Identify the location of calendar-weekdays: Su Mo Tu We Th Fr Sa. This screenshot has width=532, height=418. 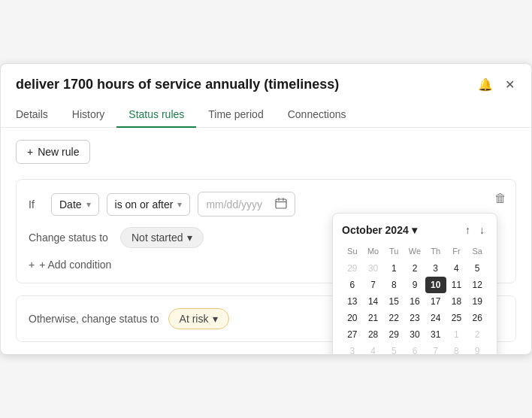
(415, 251).